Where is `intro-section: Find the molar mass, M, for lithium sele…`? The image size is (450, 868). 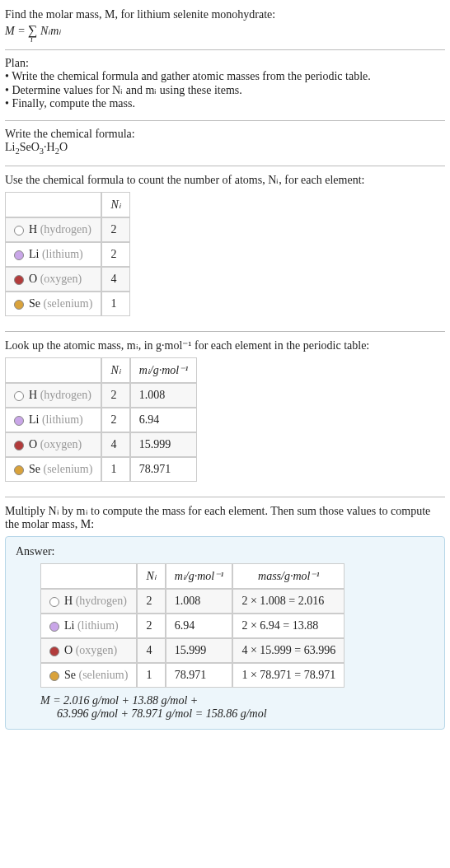
intro-section: Find the molar mass, M, for lithium sele… is located at coordinates (225, 26).